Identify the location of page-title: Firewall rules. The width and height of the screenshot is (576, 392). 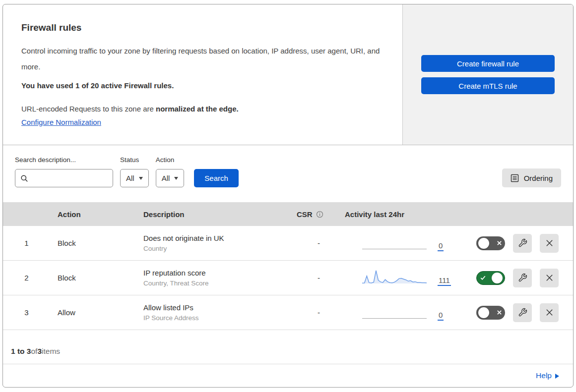
(204, 28).